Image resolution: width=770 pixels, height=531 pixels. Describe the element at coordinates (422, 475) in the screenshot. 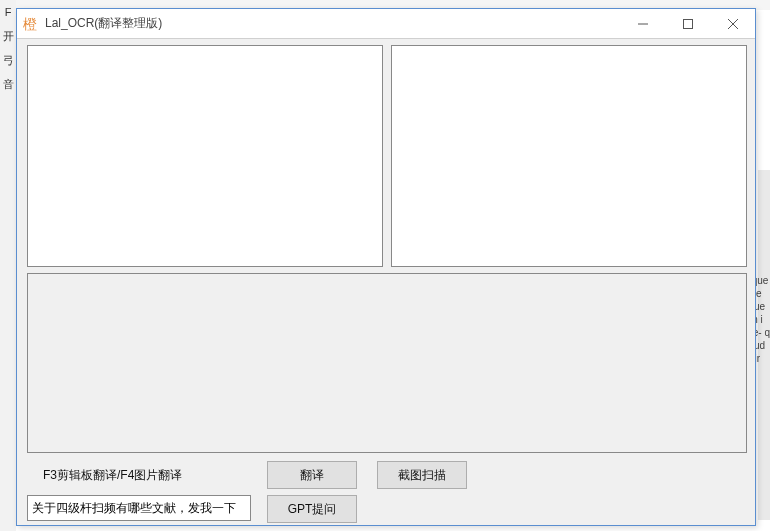

I see `screenshot-scan-button: 截图扫描` at that location.